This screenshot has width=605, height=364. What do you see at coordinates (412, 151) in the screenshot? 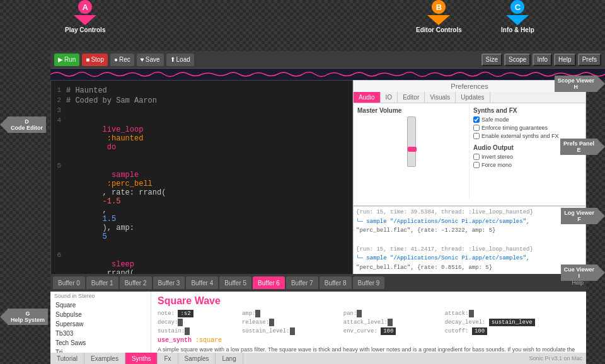
I see `master-volume-section: Master Volume` at bounding box center [412, 151].